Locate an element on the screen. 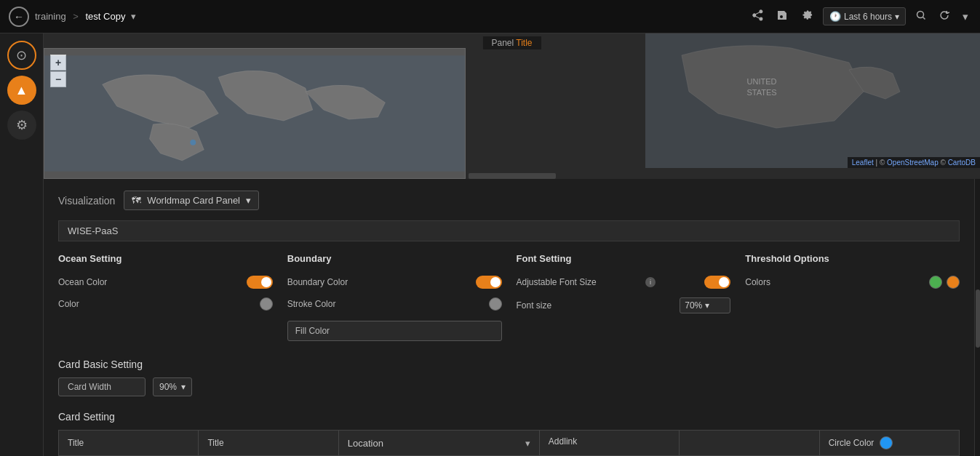 This screenshot has height=456, width=980. sidebar-item-layers: ⊙ is located at coordinates (22, 55).